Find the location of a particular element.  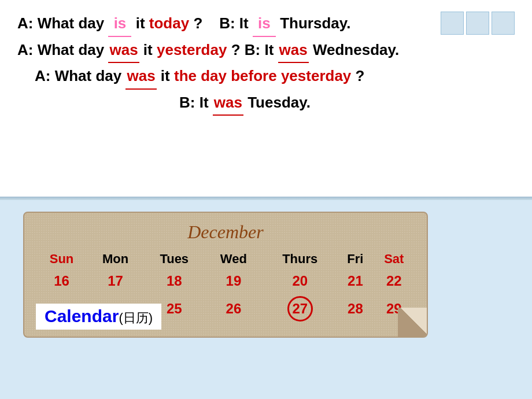

header-fri: Fri is located at coordinates (355, 259).